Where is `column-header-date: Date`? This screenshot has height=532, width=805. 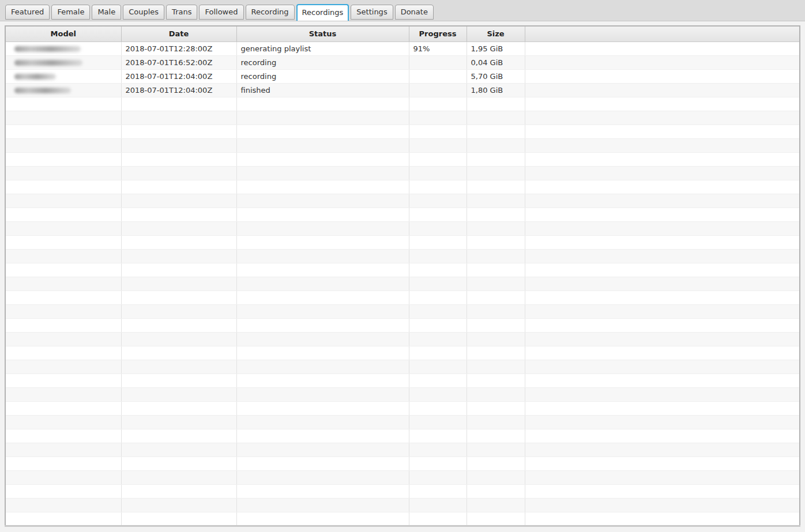 column-header-date: Date is located at coordinates (179, 33).